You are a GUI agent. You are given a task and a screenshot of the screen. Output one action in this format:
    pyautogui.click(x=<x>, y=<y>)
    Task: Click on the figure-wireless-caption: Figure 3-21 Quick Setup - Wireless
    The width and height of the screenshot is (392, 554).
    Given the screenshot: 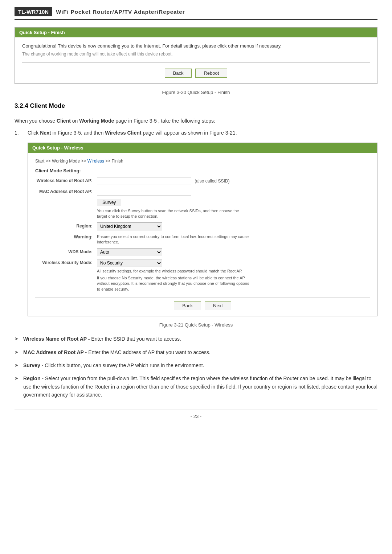 What is the action you would take?
    pyautogui.click(x=196, y=325)
    